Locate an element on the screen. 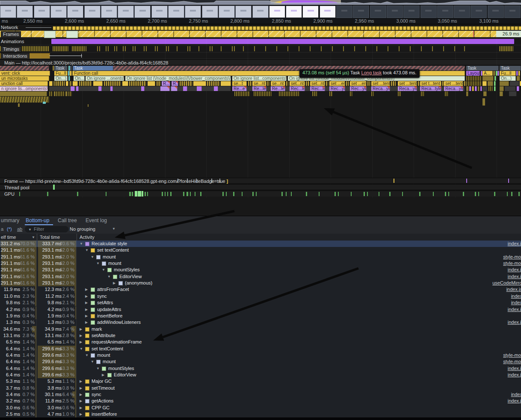 This screenshot has height=420, width=521. filter-input: ▼Filter is located at coordinates (47, 229).